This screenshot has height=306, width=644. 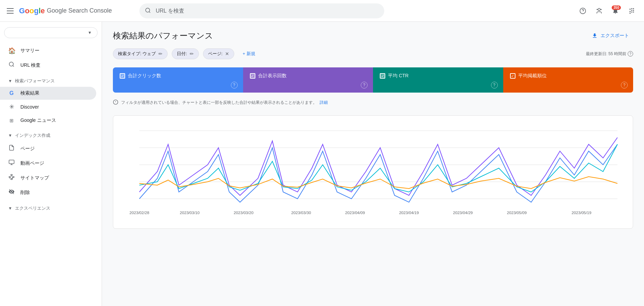 What do you see at coordinates (10, 11) in the screenshot?
I see `hamburger-menu` at bounding box center [10, 11].